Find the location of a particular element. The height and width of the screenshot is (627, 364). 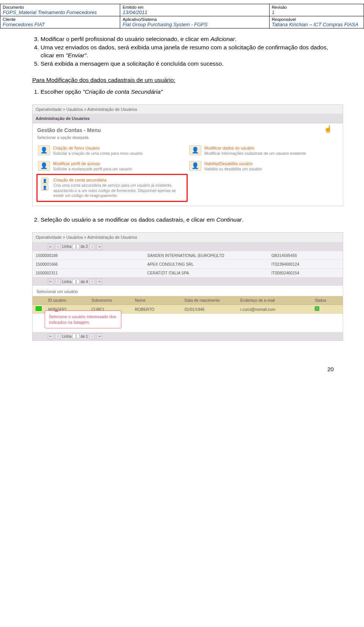

instruction-list-345: Modificar o perfil profissional do usuár… is located at coordinates (188, 52).